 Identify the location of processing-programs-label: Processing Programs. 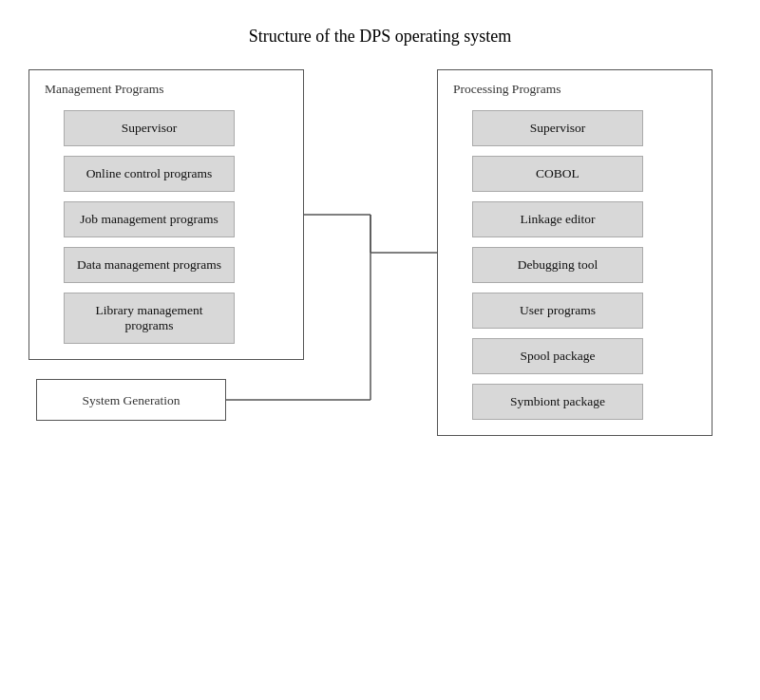
(575, 89).